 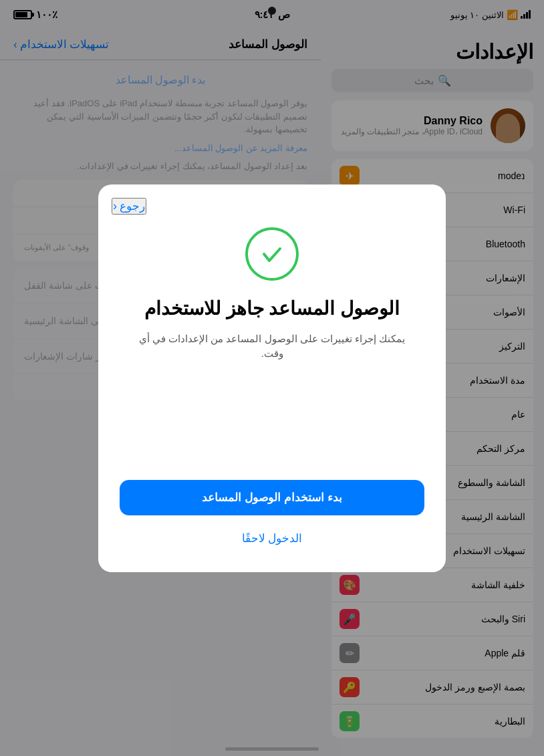 I want to click on modal-back-label: رجوع, so click(x=132, y=206).